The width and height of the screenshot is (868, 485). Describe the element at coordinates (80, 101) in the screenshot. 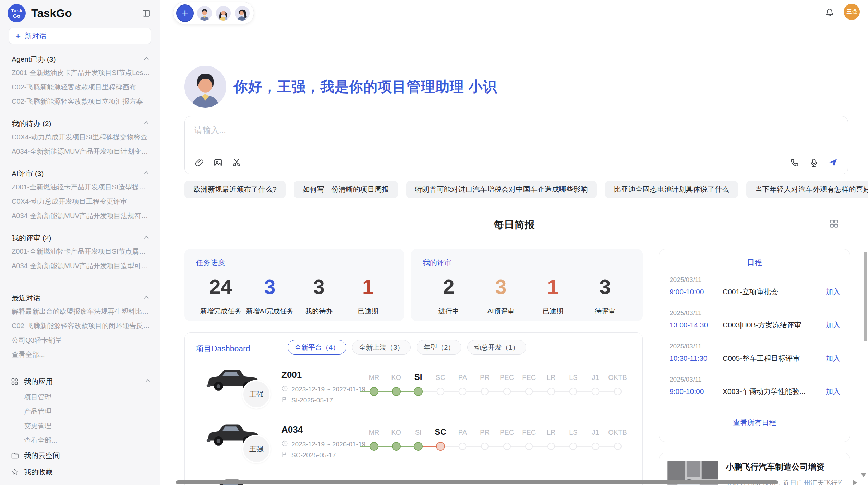

I see `sidebar-task-item: C02-飞腾新能源轻客改款项目立项汇报方案` at that location.